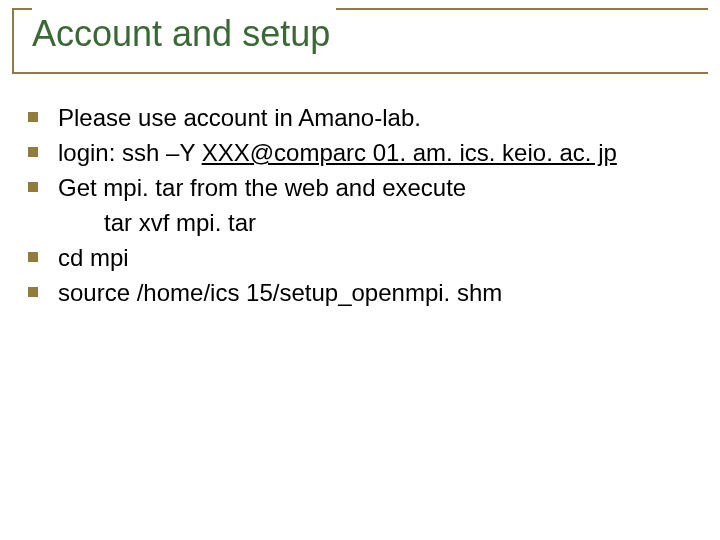 This screenshot has width=720, height=540. Describe the element at coordinates (370, 118) in the screenshot. I see `list-item: Please use account in Amano-lab.` at that location.